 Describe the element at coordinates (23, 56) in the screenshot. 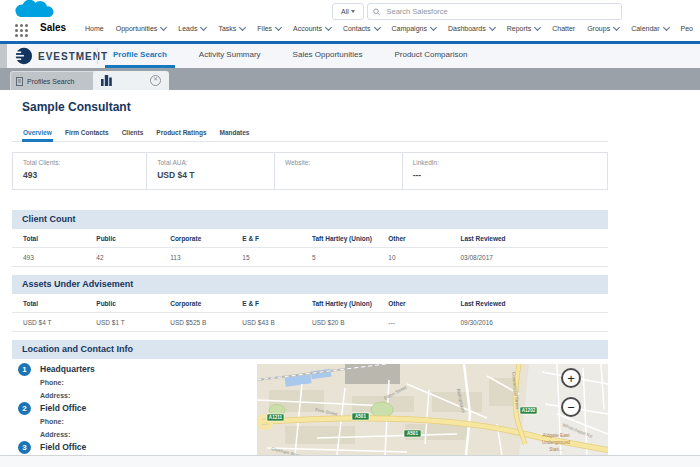

I see `evestment-logo-icon` at that location.